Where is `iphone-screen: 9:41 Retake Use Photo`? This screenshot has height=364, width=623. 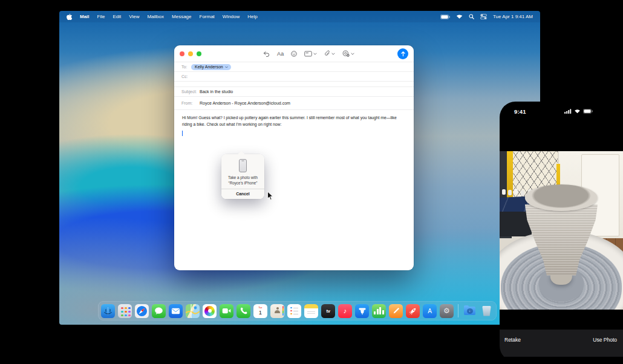
iphone-screen: 9:41 Retake Use Photo is located at coordinates (561, 232).